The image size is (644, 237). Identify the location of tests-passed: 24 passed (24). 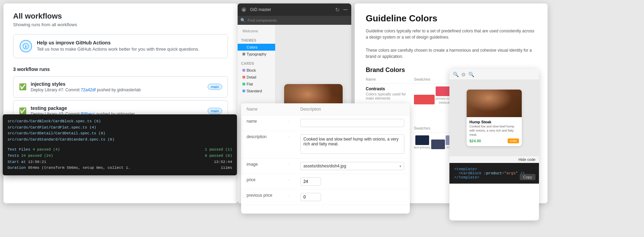
(37, 156).